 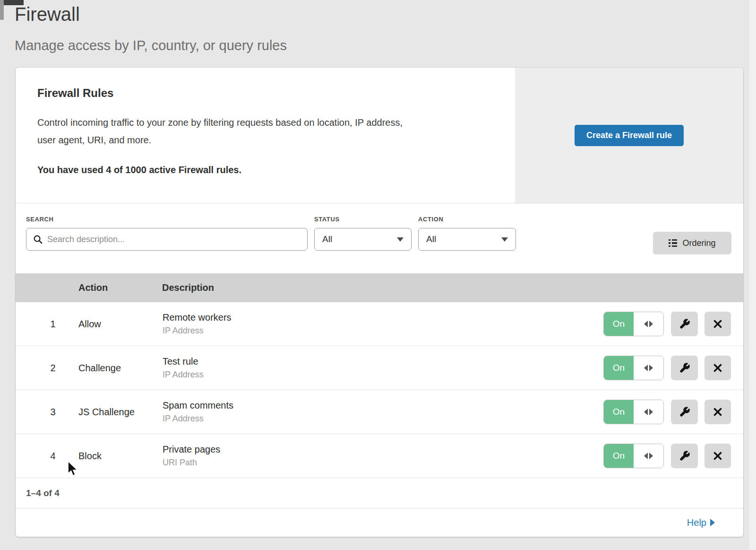 What do you see at coordinates (379, 324) in the screenshot?
I see `table-row: 1 Allow Remote workers IP Address On` at bounding box center [379, 324].